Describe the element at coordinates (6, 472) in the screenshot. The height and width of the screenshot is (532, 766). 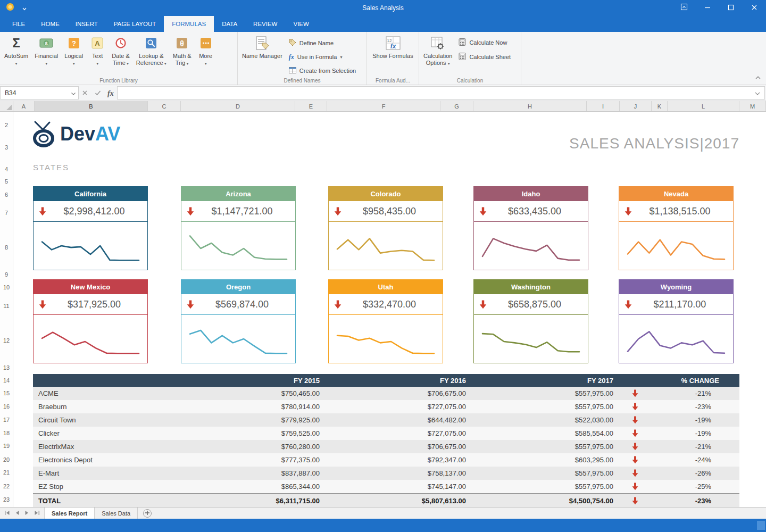
I see `row-header-21: 21` at that location.